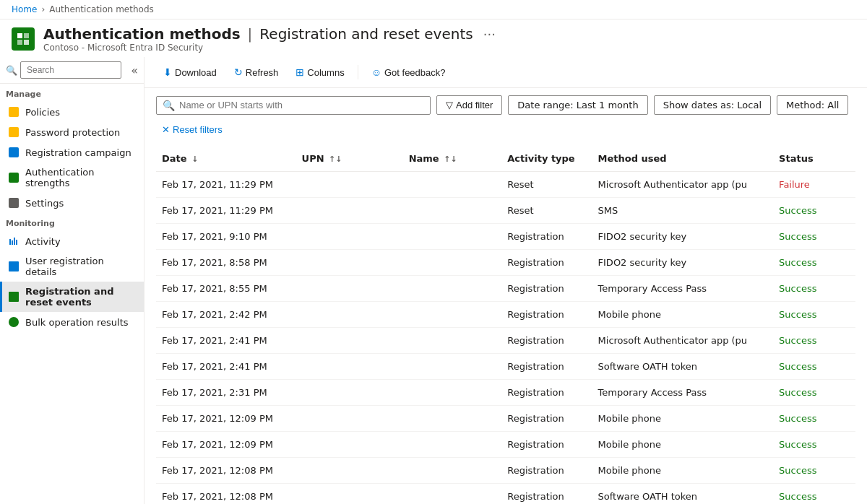  What do you see at coordinates (77, 322) in the screenshot?
I see `sidebar-item-label-bulk: Bulk operation results` at bounding box center [77, 322].